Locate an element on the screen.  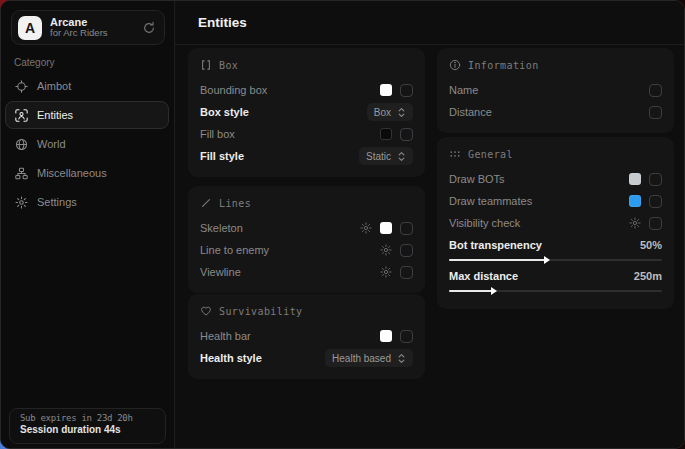
max-distance-slider is located at coordinates (556, 291).